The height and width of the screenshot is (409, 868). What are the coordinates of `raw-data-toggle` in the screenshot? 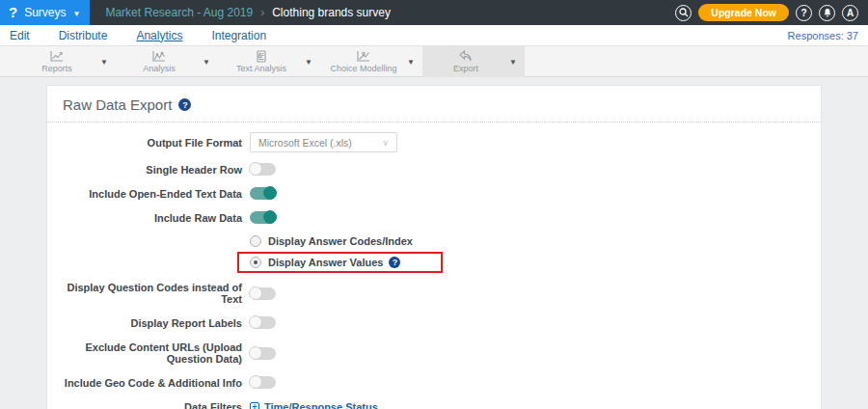 It's located at (262, 218).